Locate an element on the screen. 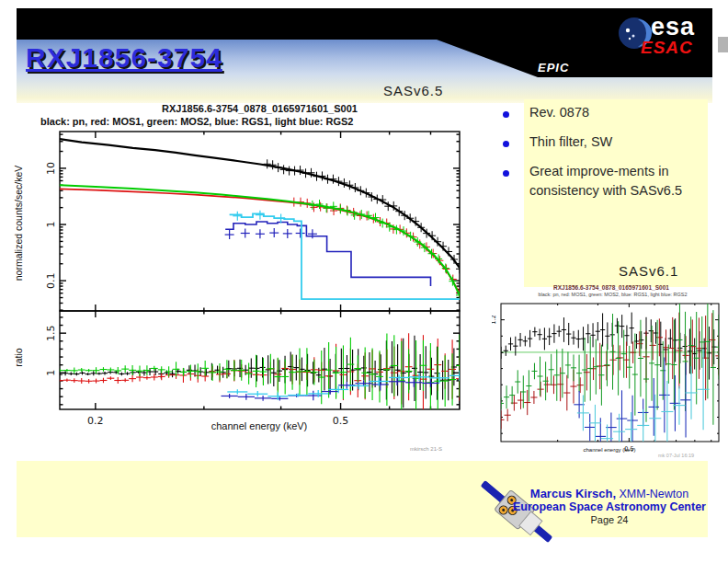 The width and height of the screenshot is (728, 563). page-title: RXJ1856-3754 is located at coordinates (124, 58).